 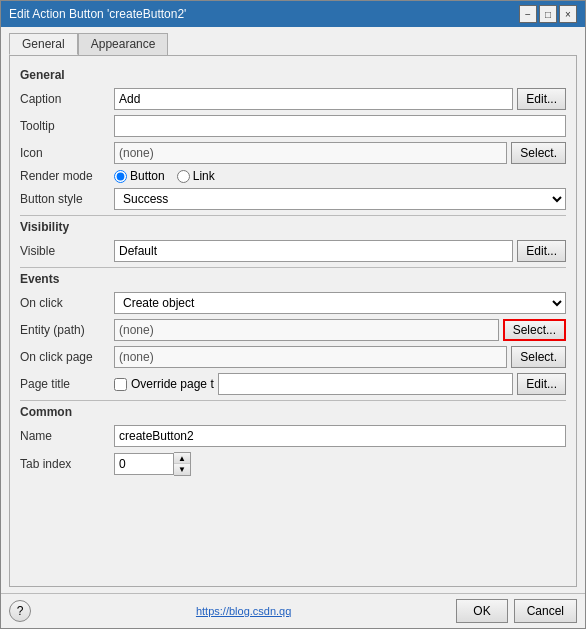 I want to click on caption-input, so click(x=314, y=99).